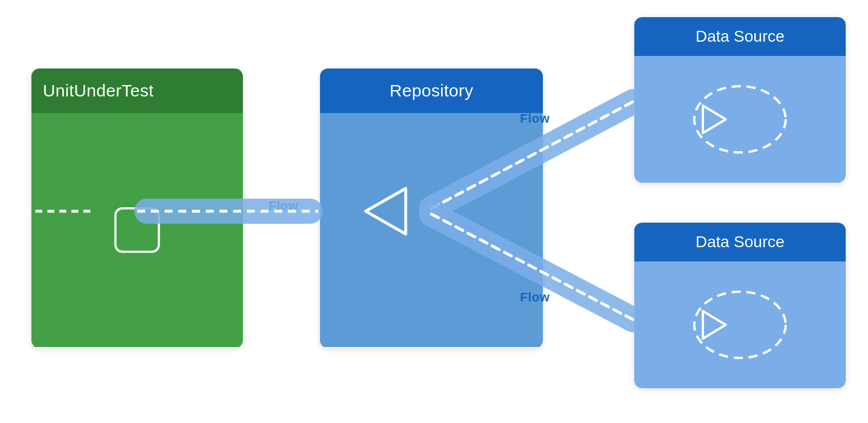  Describe the element at coordinates (283, 206) in the screenshot. I see `flow-label-main: Flow` at that location.